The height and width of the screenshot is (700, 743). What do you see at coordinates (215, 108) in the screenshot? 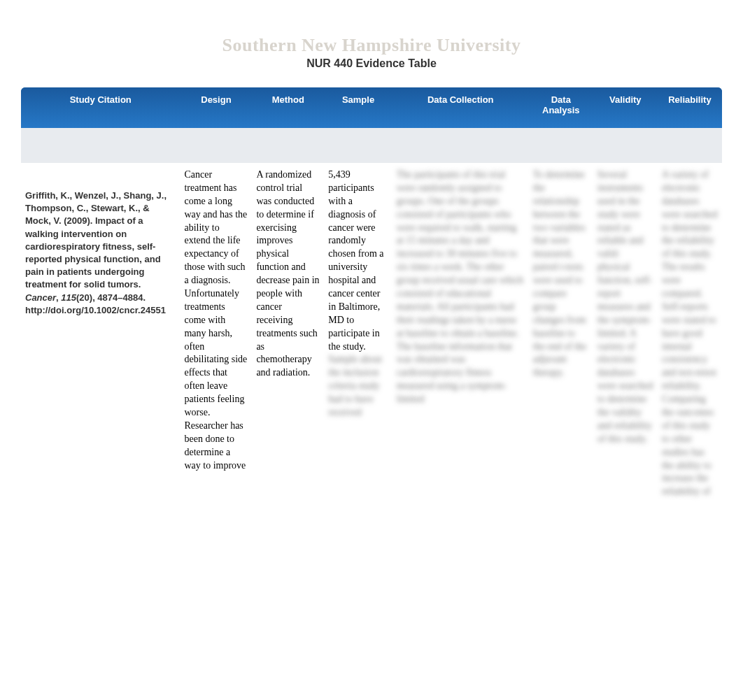
I see `col-header-design: Design` at bounding box center [215, 108].